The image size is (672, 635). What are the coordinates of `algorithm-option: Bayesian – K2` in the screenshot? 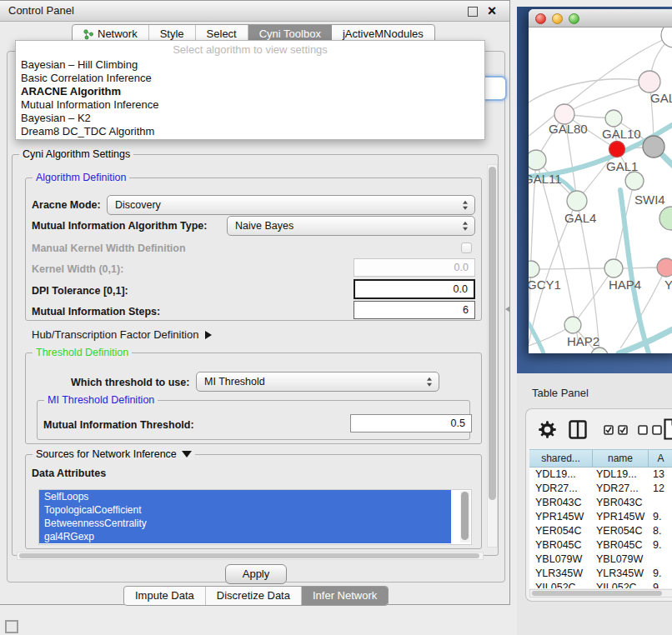 It's located at (250, 118).